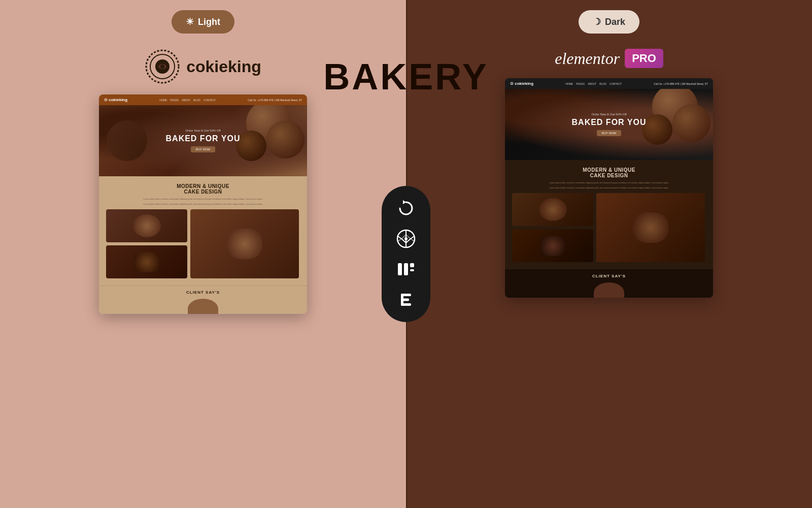 This screenshot has height=508, width=812. Describe the element at coordinates (609, 188) in the screenshot. I see `dark-mockup: ⊙ cokieking HOME PAGES ABOUT BLOG CONTAC…` at that location.